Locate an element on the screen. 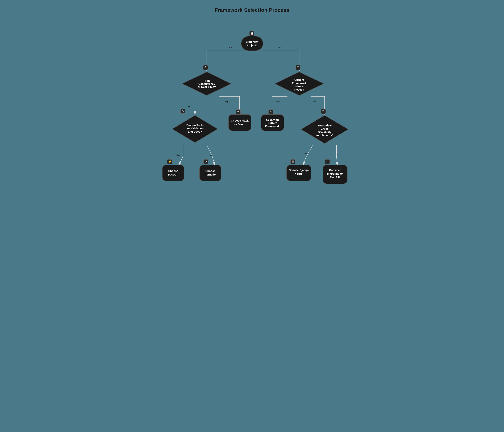 The image size is (504, 432). svg-text: Project? is located at coordinates (252, 45).